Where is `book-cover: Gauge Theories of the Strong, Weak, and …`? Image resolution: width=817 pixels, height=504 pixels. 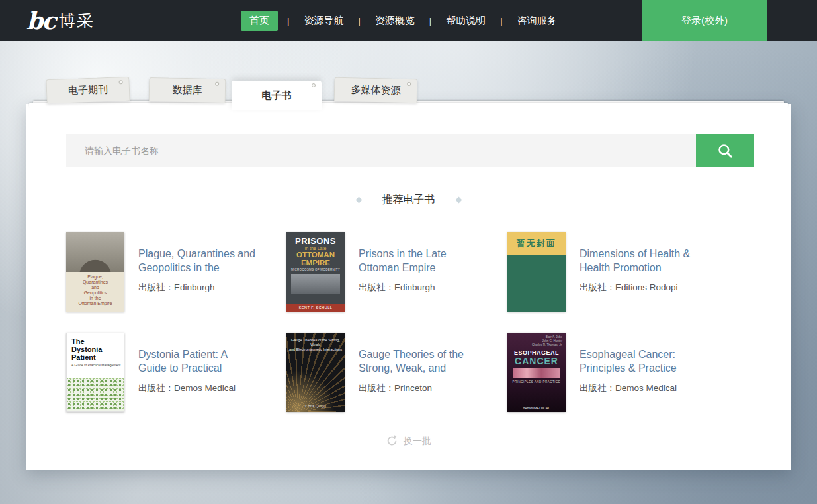 book-cover: Gauge Theories of the Strong, Weak, and … is located at coordinates (316, 372).